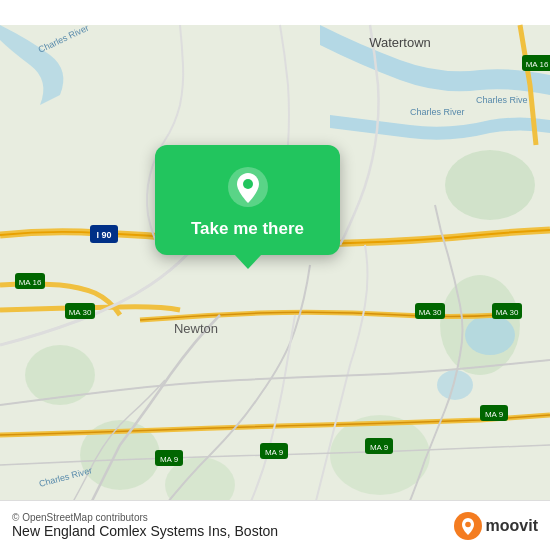 The height and width of the screenshot is (550, 550). I want to click on take-me-there-label: Take me there, so click(248, 229).